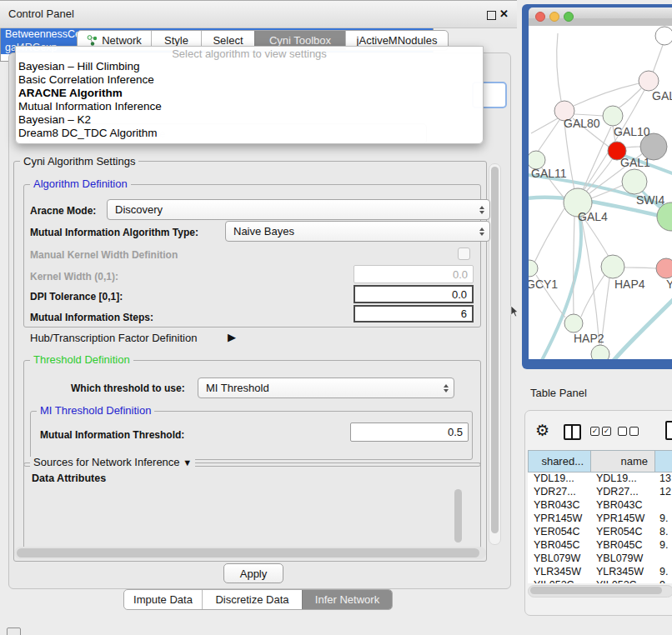 Image resolution: width=672 pixels, height=635 pixels. Describe the element at coordinates (248, 553) in the screenshot. I see `settings-hscrollbar-thumb` at that location.